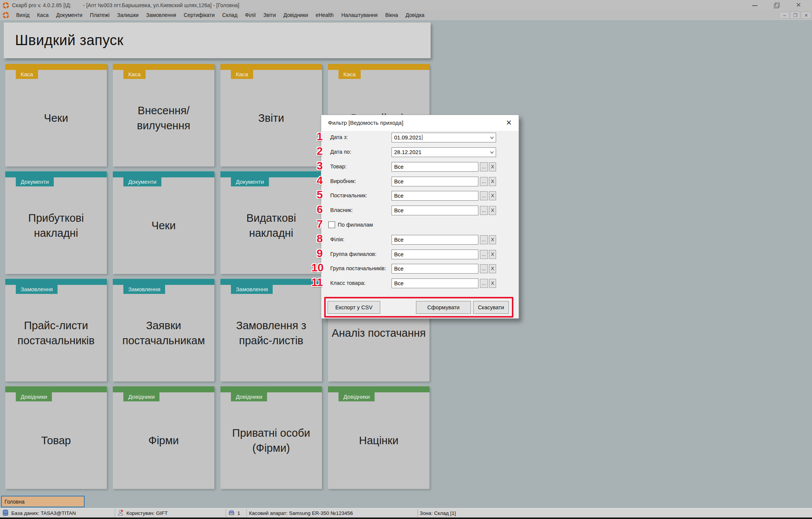 Image resolution: width=812 pixels, height=519 pixels. What do you see at coordinates (785, 15) in the screenshot?
I see `mdi-minimize-icon: –` at bounding box center [785, 15].